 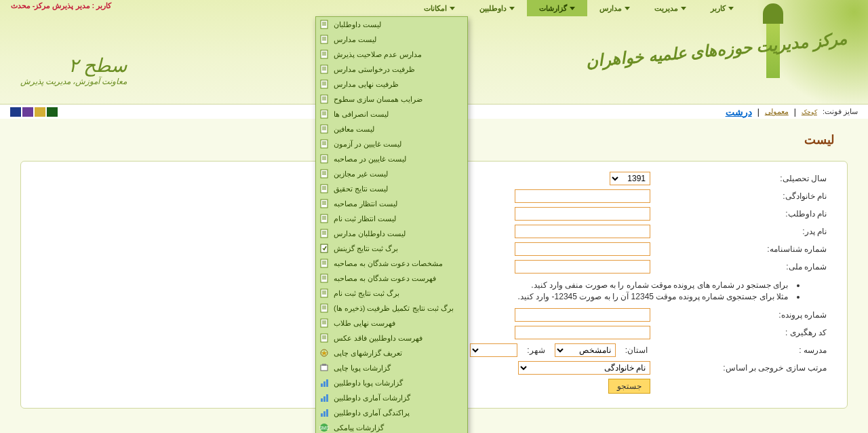 I want to click on dropdown-item-label: لیست نتایج تحقیق, so click(x=361, y=189).